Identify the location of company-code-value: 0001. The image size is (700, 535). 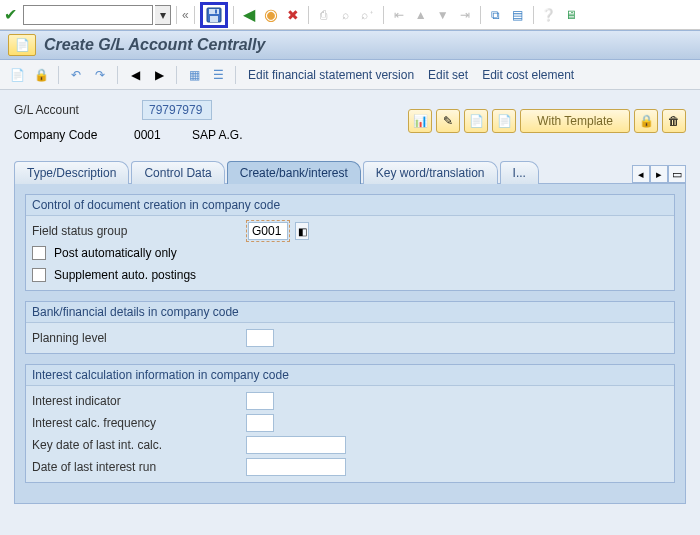
(159, 135).